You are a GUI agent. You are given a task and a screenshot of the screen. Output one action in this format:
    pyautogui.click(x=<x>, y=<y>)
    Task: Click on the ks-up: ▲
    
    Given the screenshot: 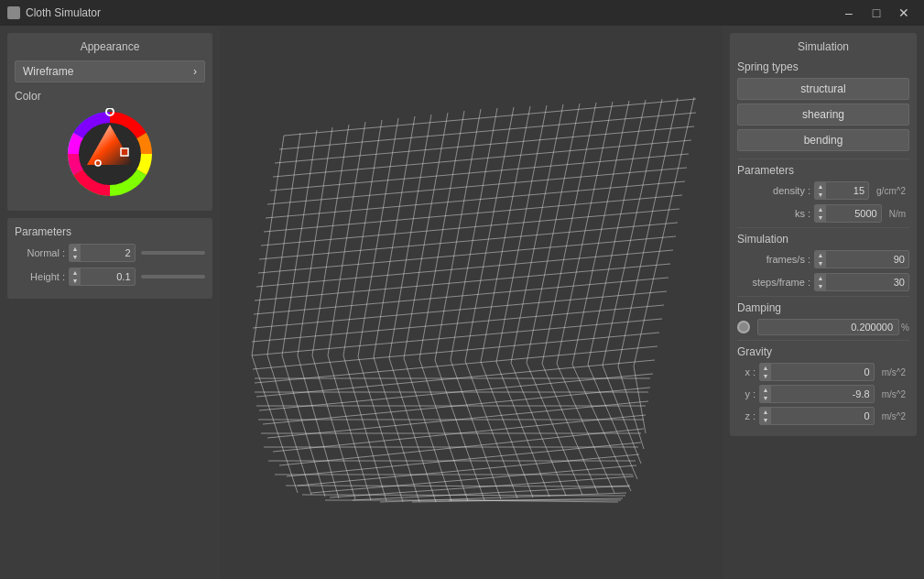 What is the action you would take?
    pyautogui.click(x=821, y=209)
    